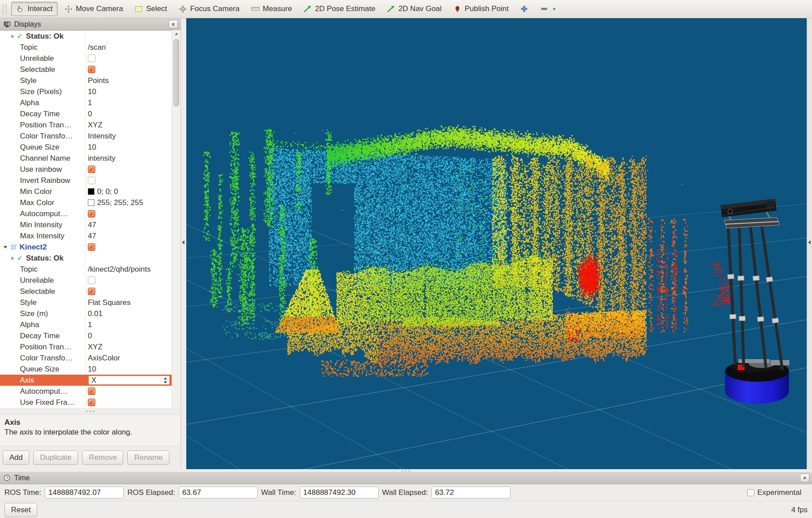  Describe the element at coordinates (16, 458) in the screenshot. I see `add-button: Add` at that location.